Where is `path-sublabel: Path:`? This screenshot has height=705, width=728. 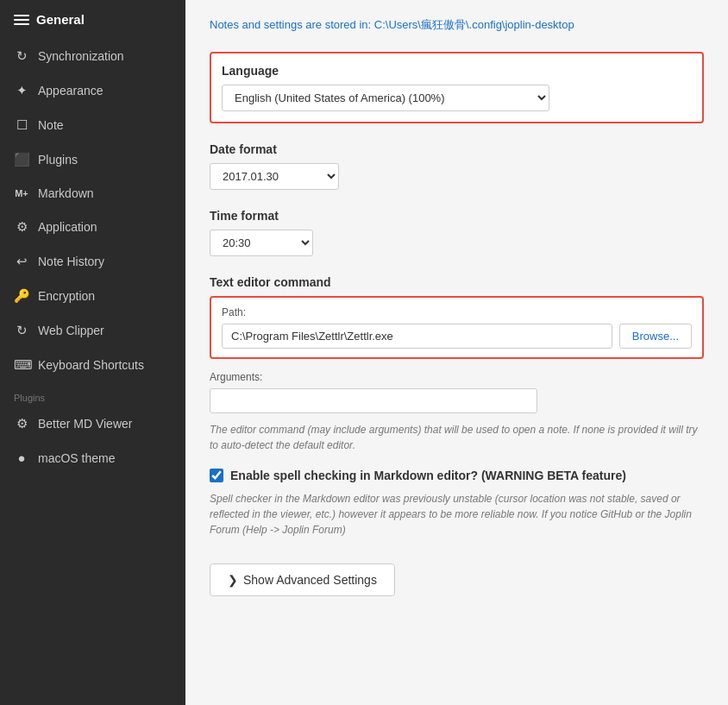 path-sublabel: Path: is located at coordinates (457, 312).